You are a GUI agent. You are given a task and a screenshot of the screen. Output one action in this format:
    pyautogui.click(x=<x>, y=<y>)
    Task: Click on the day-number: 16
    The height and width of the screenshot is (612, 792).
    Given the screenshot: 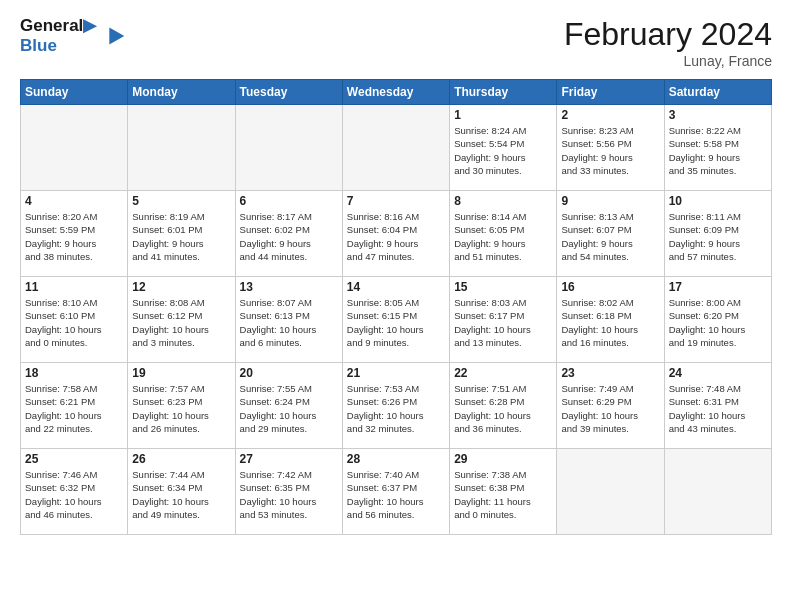 What is the action you would take?
    pyautogui.click(x=610, y=287)
    